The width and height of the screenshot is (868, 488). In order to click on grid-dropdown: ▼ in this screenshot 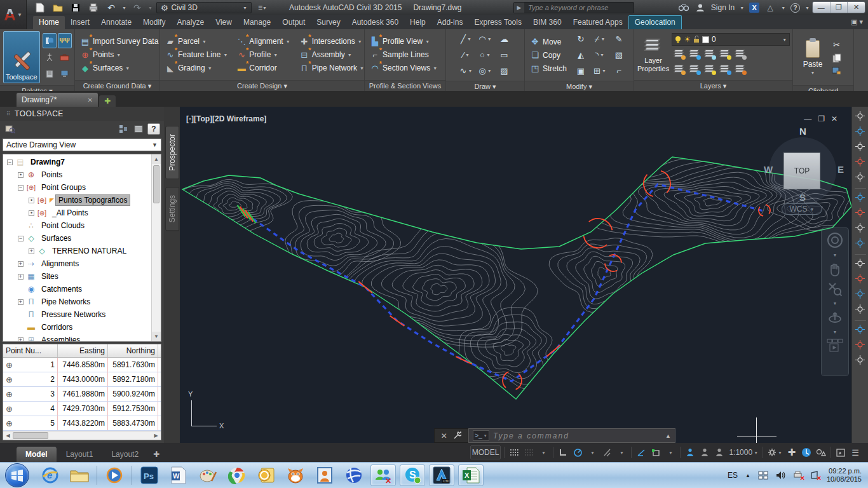, I will do `click(543, 452)`.